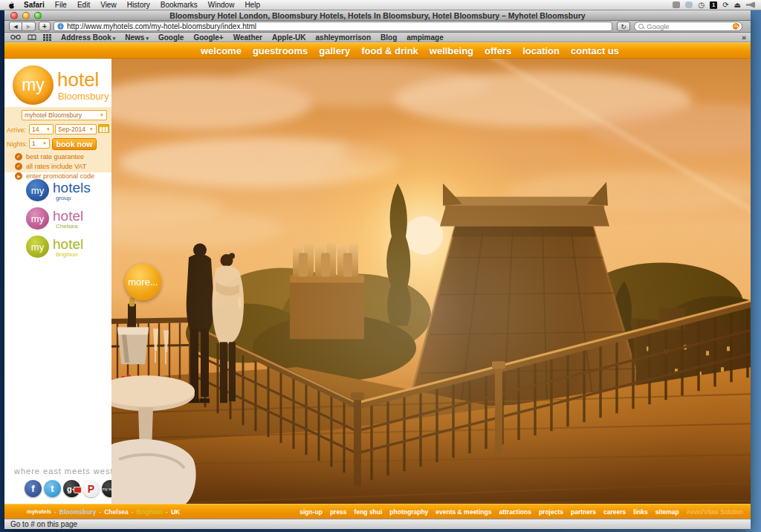  What do you see at coordinates (42, 129) in the screenshot?
I see `arrive-day-select: 14 ▼` at bounding box center [42, 129].